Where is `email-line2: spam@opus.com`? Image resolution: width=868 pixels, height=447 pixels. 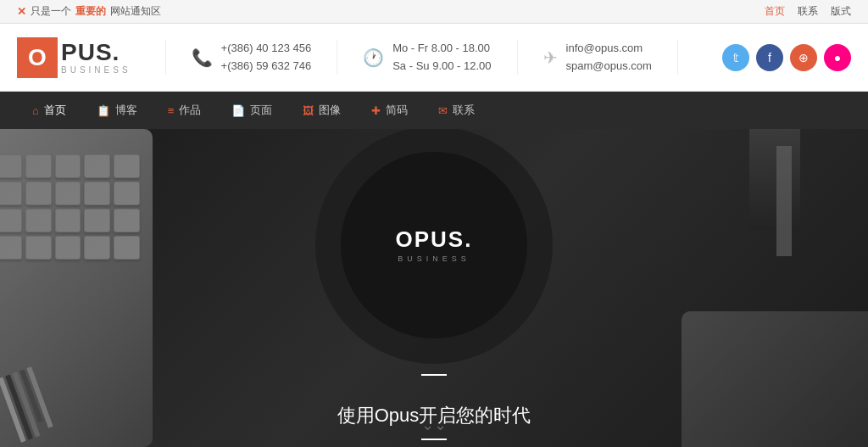
email-line2: spam@opus.com is located at coordinates (609, 66).